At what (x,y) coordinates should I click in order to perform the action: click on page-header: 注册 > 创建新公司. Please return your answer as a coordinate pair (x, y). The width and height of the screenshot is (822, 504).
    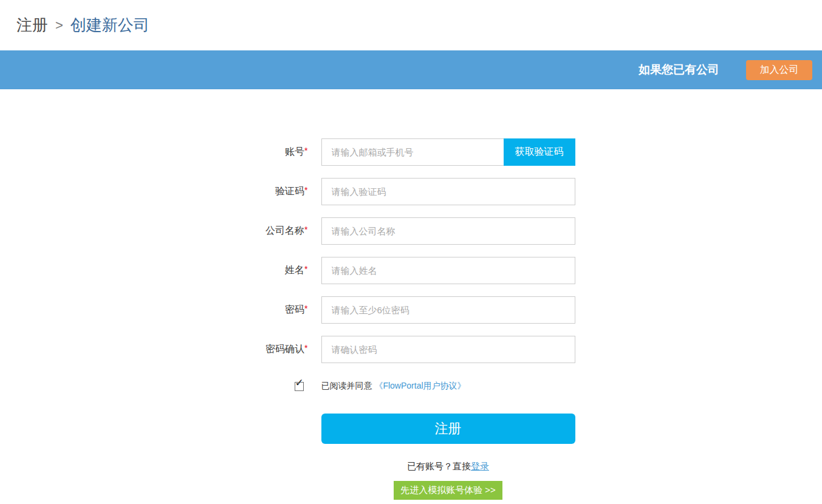
    Looking at the image, I should click on (411, 26).